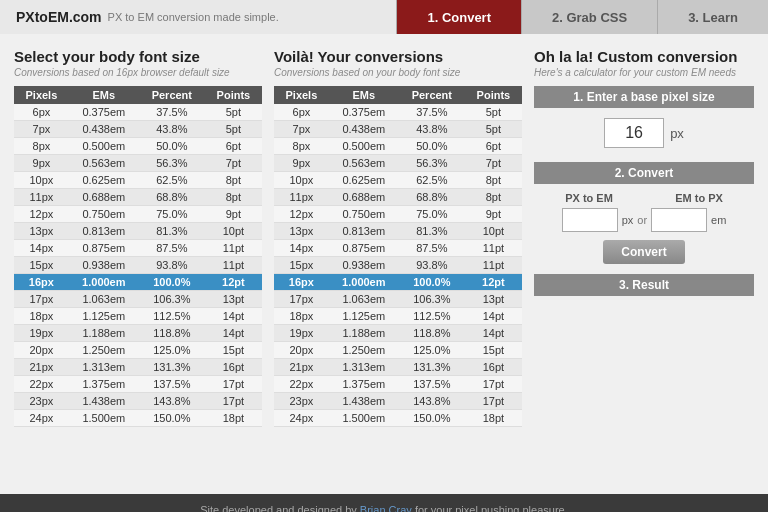 This screenshot has height=512, width=768. I want to click on convert-inputs: px or em, so click(644, 220).